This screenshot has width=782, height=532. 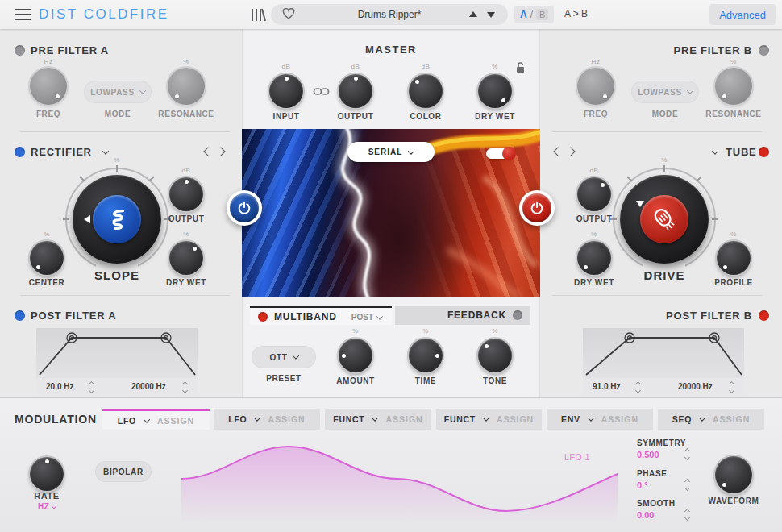 What do you see at coordinates (537, 208) in the screenshot?
I see `tube-power-button` at bounding box center [537, 208].